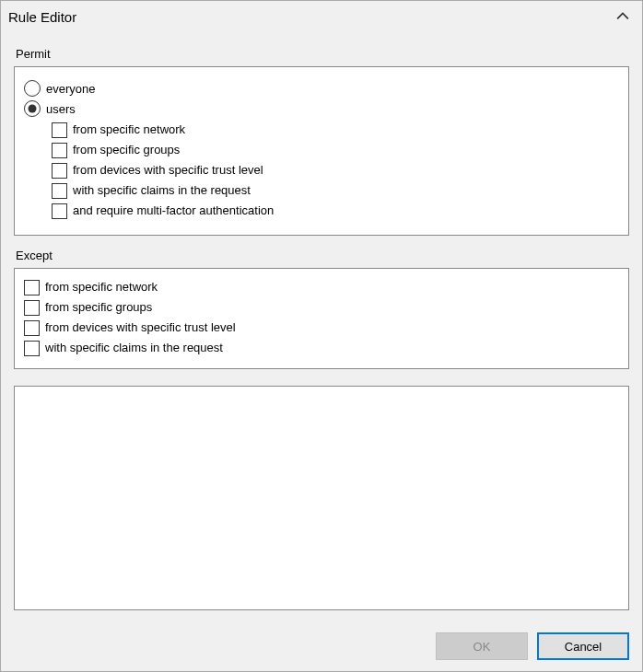 The image size is (643, 672). Describe the element at coordinates (623, 17) in the screenshot. I see `chevron-up-icon` at that location.